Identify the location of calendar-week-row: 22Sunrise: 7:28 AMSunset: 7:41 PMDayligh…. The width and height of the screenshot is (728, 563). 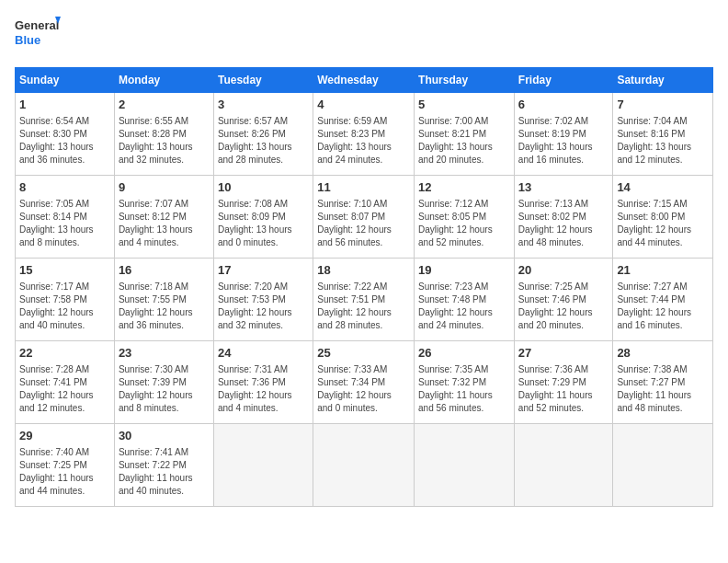
(364, 383).